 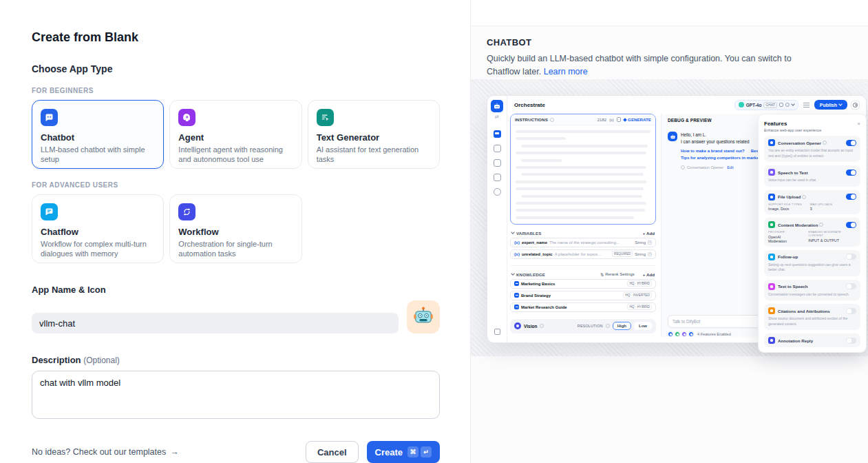 I want to click on card-desc: AI assistant for text generation tasks, so click(x=374, y=154).